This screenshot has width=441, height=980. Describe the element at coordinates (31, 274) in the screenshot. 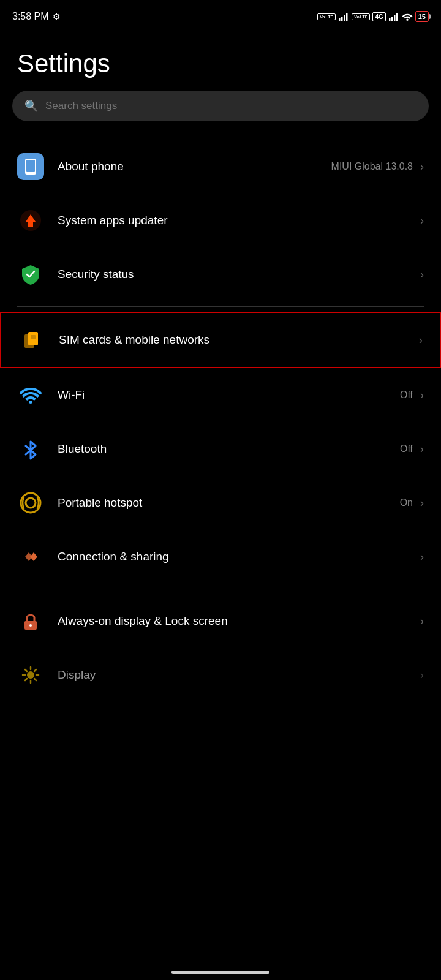

I see `security-icon` at that location.